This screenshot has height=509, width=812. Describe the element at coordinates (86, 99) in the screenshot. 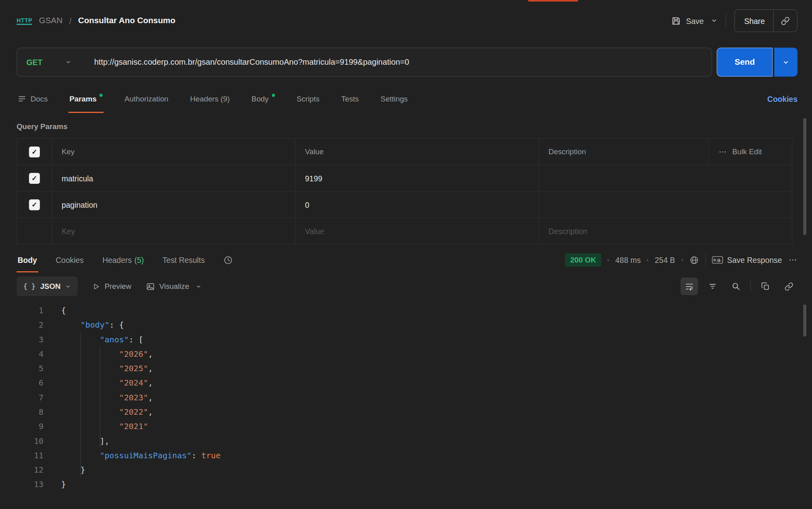

I see `tab-params: Params` at that location.